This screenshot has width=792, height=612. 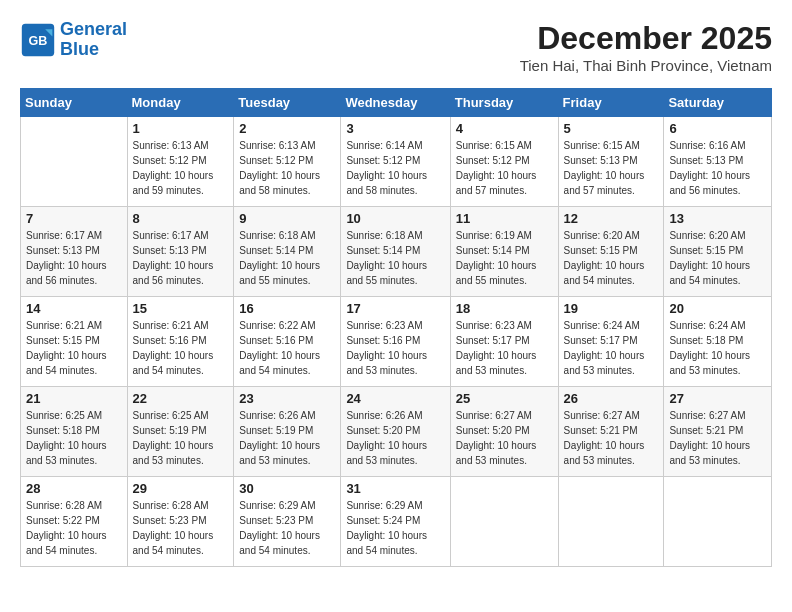 What do you see at coordinates (395, 308) in the screenshot?
I see `day-number: 17` at bounding box center [395, 308].